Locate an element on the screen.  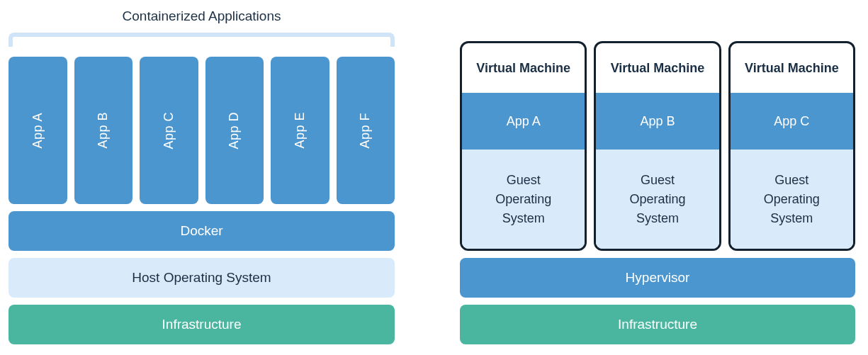
vm-app: App A is located at coordinates (523, 121).